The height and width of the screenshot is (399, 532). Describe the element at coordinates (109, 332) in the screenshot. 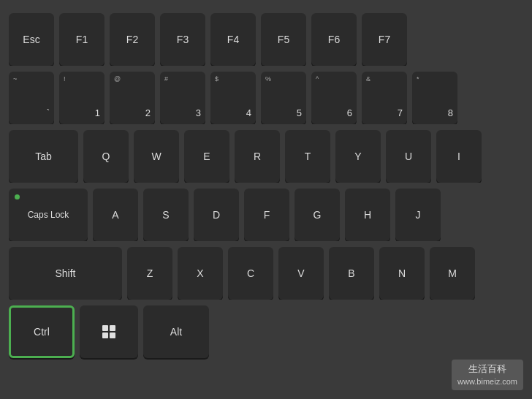

I see `windows-logo-icon` at that location.